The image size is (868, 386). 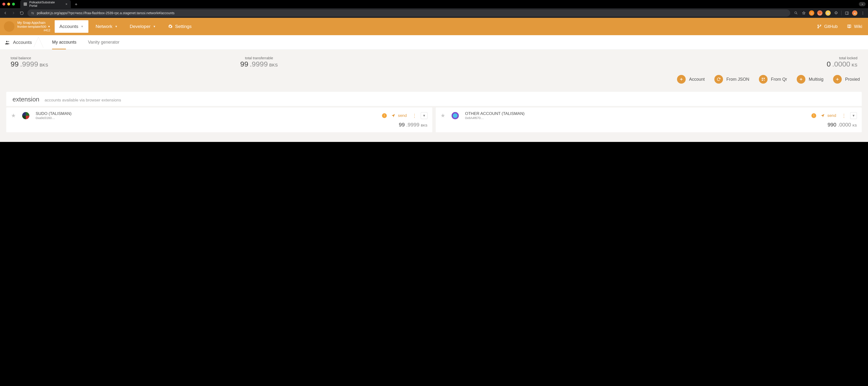 I want to click on nav-network-label: Network, so click(x=104, y=26).